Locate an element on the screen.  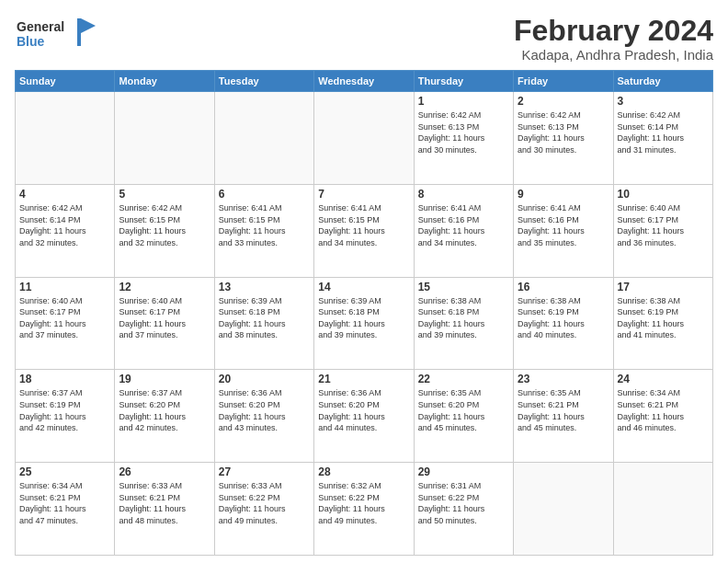
table-row: 2Sunrise: 6:42 AMSunset: 6:13 PMDaylight… is located at coordinates (563, 138).